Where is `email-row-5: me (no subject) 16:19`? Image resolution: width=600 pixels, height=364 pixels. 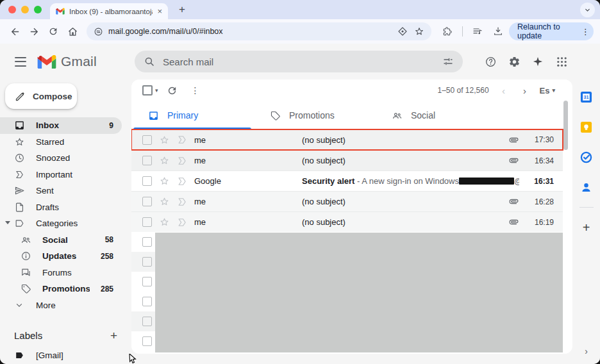
email-row-5: me (no subject) 16:19 is located at coordinates (347, 222).